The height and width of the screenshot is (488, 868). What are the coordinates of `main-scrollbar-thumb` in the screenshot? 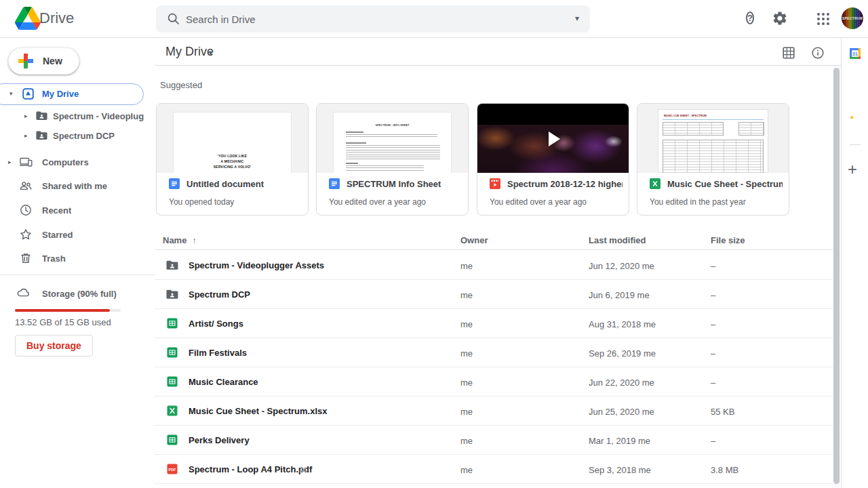 It's located at (837, 276).